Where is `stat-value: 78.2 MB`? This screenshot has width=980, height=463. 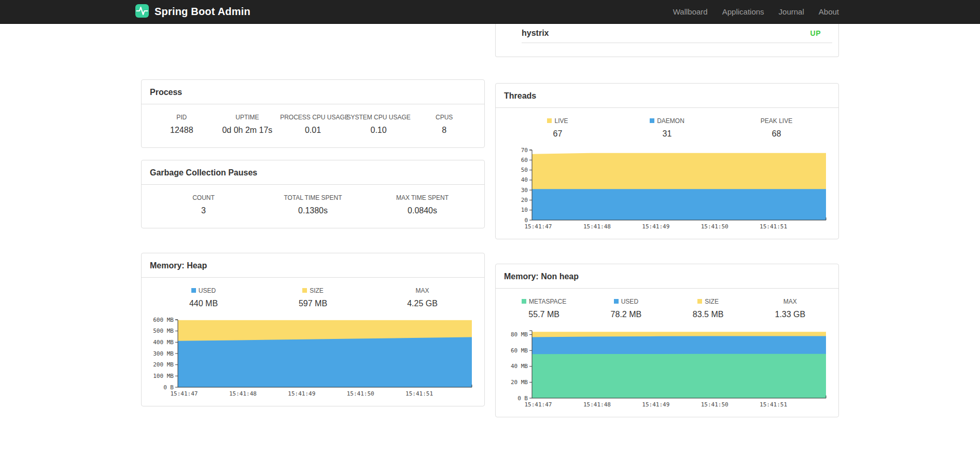 stat-value: 78.2 MB is located at coordinates (626, 315).